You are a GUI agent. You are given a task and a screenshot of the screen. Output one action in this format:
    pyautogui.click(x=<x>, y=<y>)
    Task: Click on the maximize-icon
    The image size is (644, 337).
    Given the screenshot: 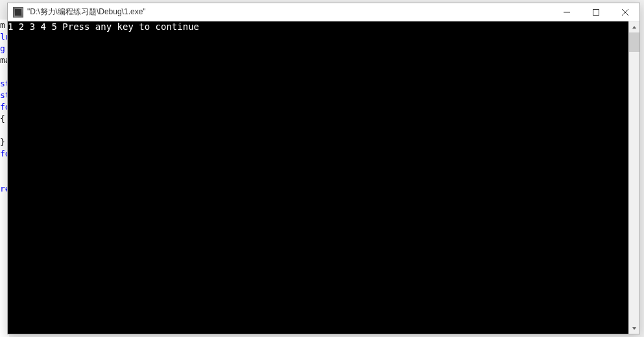 What is the action you would take?
    pyautogui.click(x=596, y=12)
    